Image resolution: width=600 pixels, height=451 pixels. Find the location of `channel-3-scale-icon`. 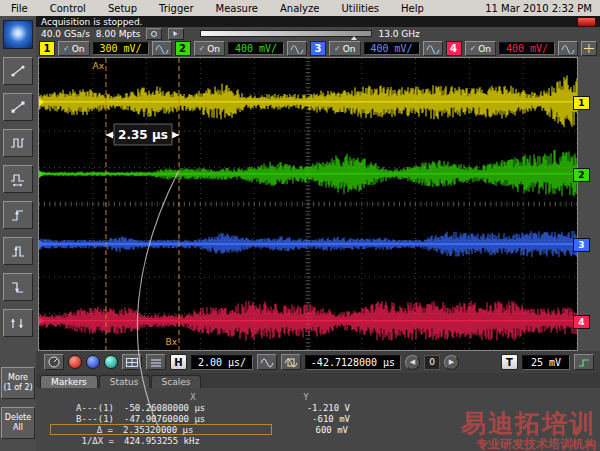

channel-3-scale-icon is located at coordinates (433, 48).